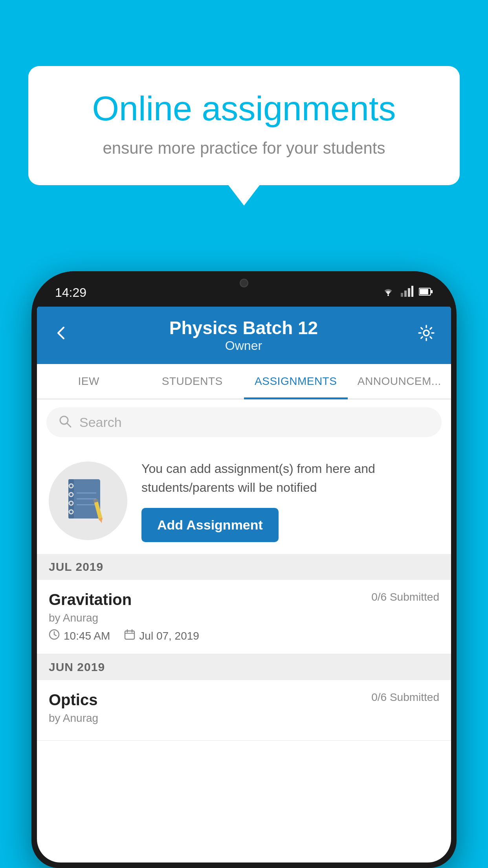  I want to click on tab-assignments: ASSIGNMENTS, so click(296, 381).